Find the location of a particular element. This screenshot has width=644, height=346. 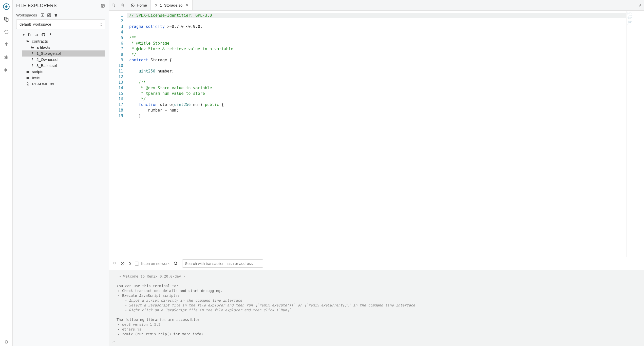

editor-tabs: Home 1_Storage.sol✕ ⇄ is located at coordinates (376, 5).